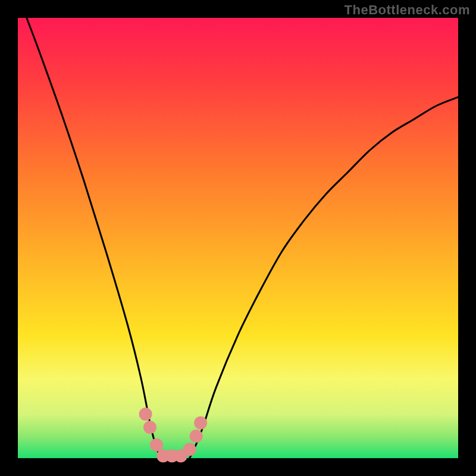 The image size is (476, 476). Describe the element at coordinates (407, 10) in the screenshot. I see `watermark-text: TheBottleneck.com` at that location.